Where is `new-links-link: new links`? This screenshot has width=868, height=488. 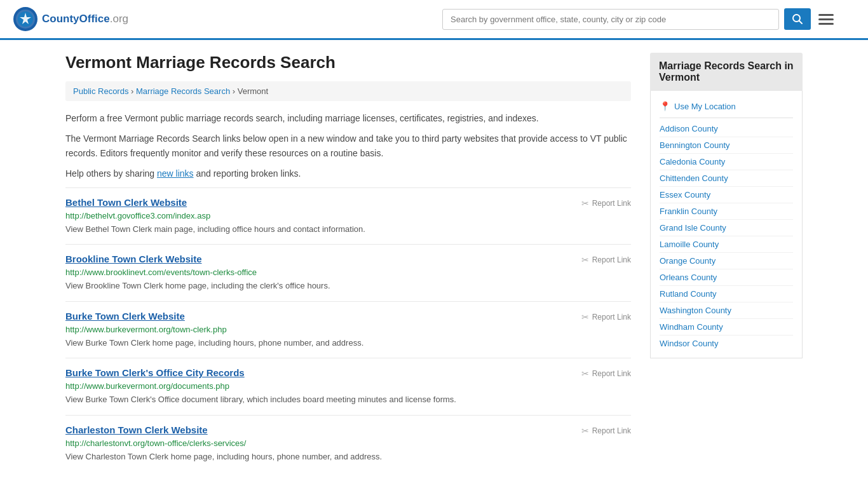
new-links-link: new links is located at coordinates (175, 173).